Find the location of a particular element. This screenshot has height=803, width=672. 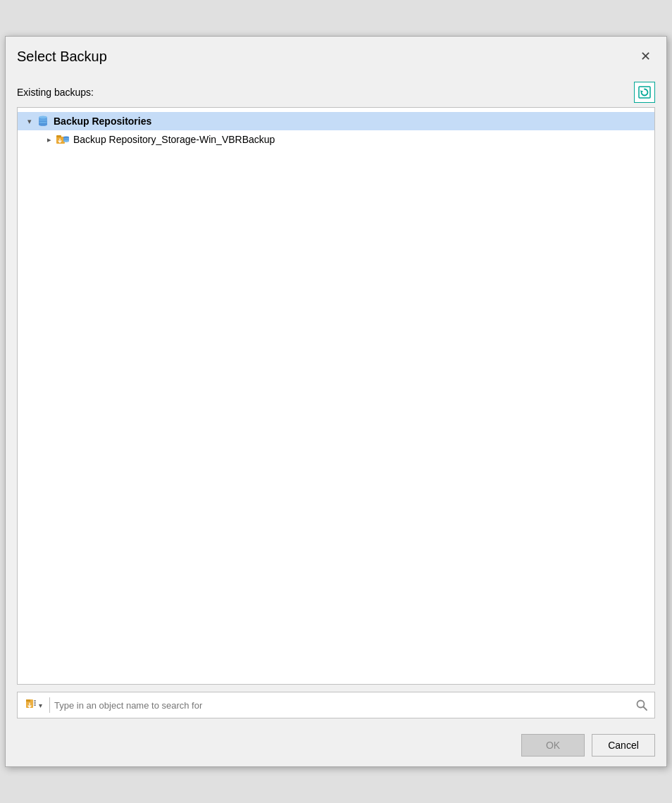

dialog-footer: OK Cancel is located at coordinates (336, 747).